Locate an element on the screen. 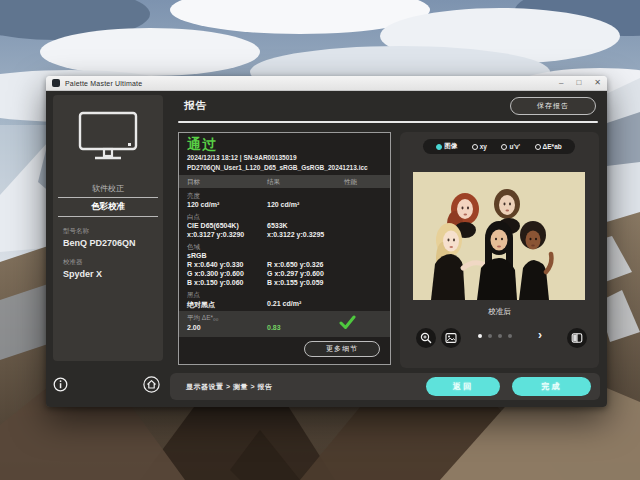  pagination-dots is located at coordinates (506, 336).